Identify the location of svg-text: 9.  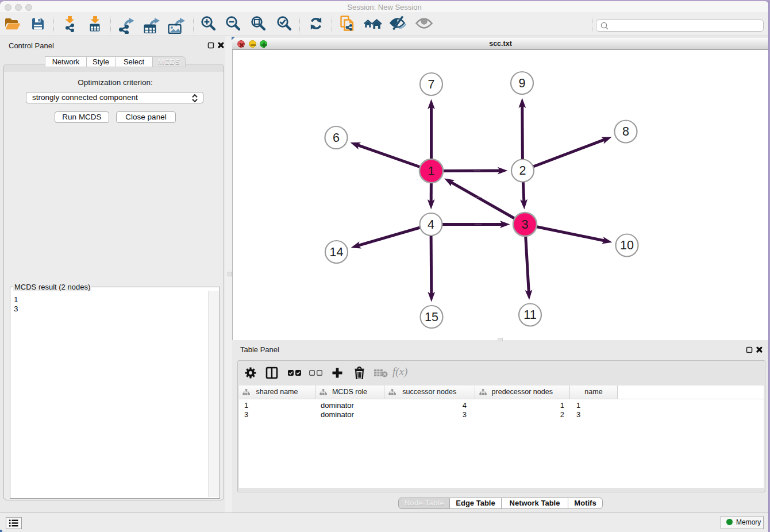
(522, 83).